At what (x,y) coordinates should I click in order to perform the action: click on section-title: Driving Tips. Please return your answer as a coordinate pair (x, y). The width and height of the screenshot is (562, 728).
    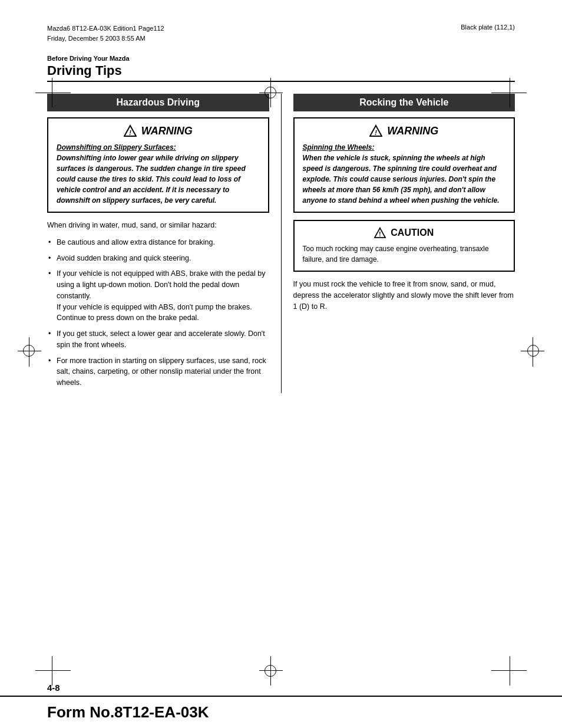
    Looking at the image, I should click on (281, 71).